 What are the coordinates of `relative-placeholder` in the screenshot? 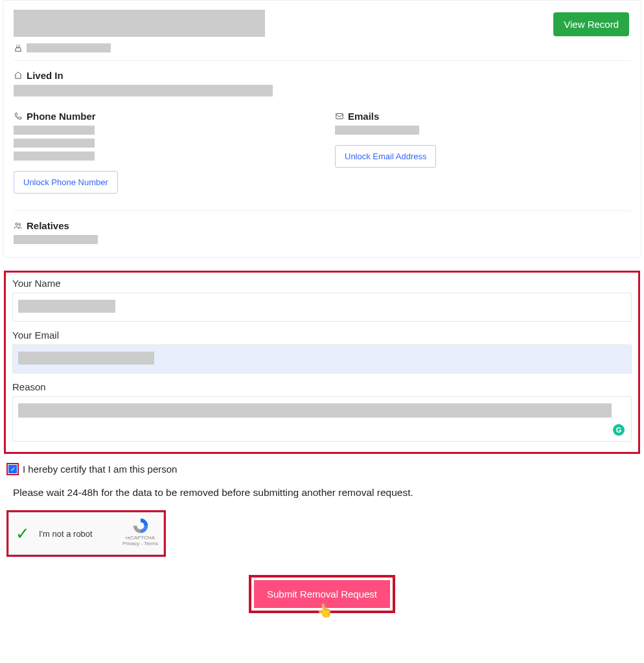 It's located at (56, 240).